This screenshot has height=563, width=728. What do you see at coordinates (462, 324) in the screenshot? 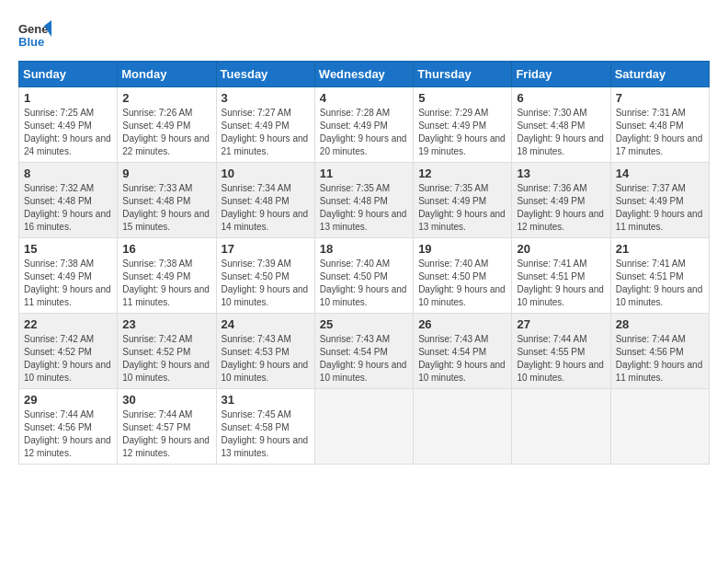
I see `day-number: 26` at bounding box center [462, 324].